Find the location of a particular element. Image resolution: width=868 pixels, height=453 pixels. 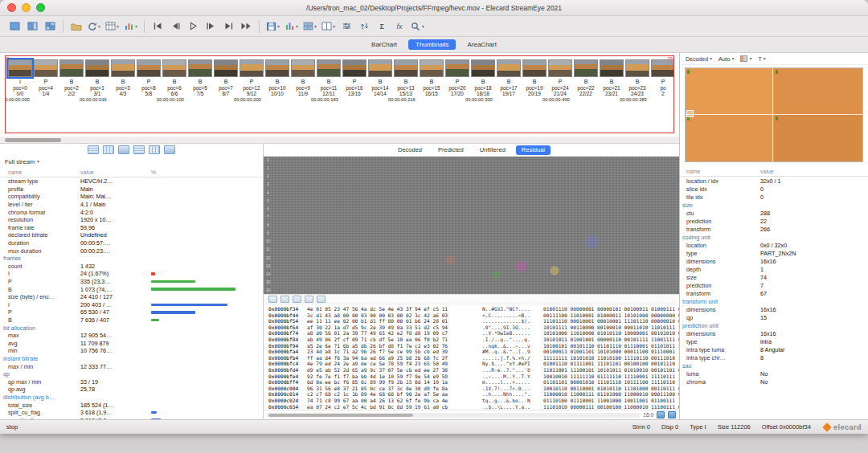

property-row: transform 67 is located at coordinates (774, 293).